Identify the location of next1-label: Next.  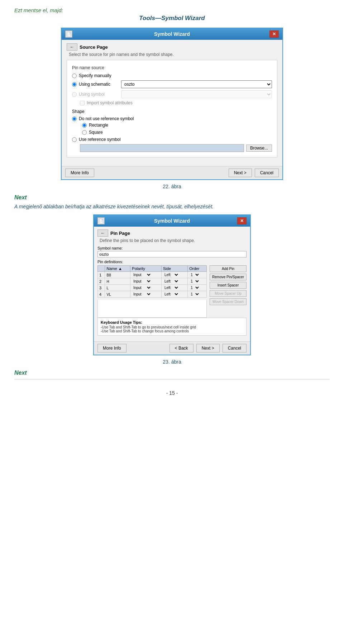
(172, 198).